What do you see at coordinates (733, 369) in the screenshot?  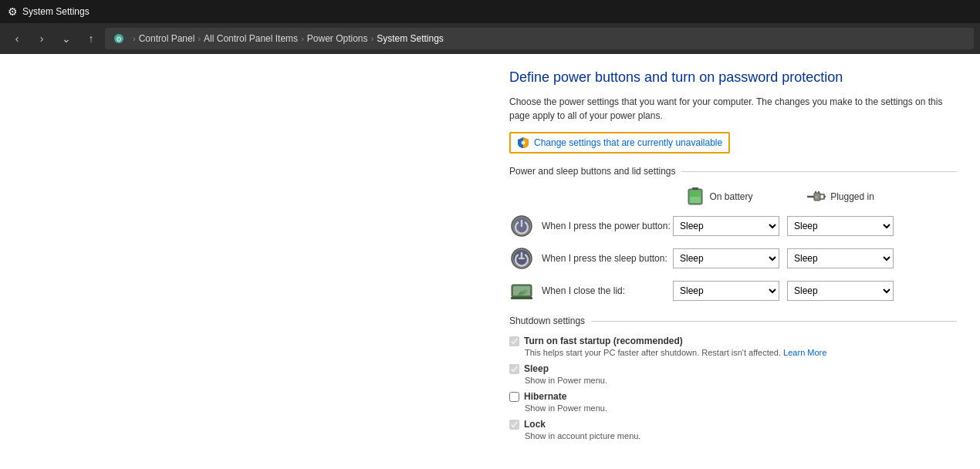 I see `sleep-shutdown-row: Sleep` at bounding box center [733, 369].